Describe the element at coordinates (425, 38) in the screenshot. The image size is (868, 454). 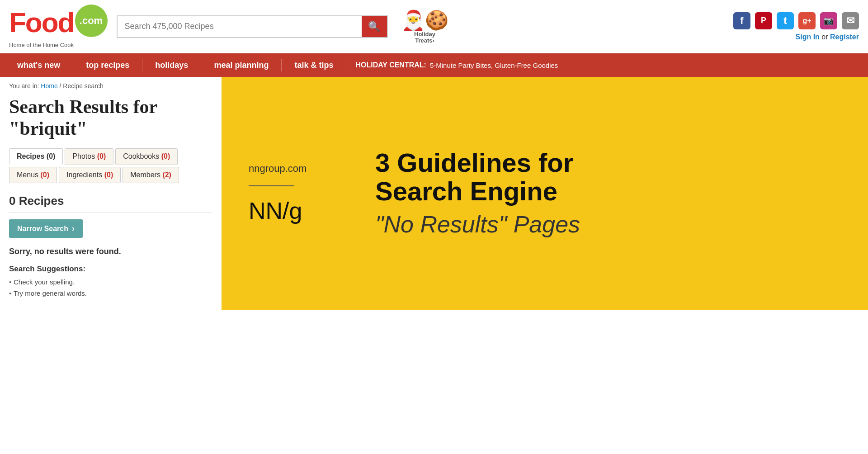
I see `holiday-treats-label: HolidayTreats›` at that location.